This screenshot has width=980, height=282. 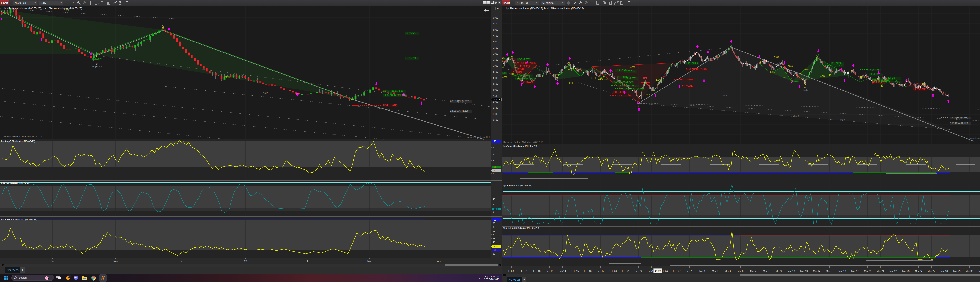 I want to click on svg-text: 1.272 AB=CD (2.766), so click(x=696, y=69).